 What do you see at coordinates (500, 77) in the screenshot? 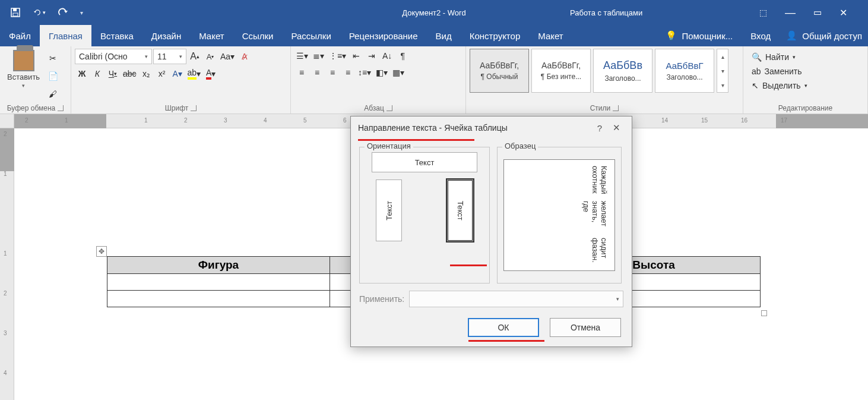
I see `style-name: ¶ Обычный` at bounding box center [500, 77].